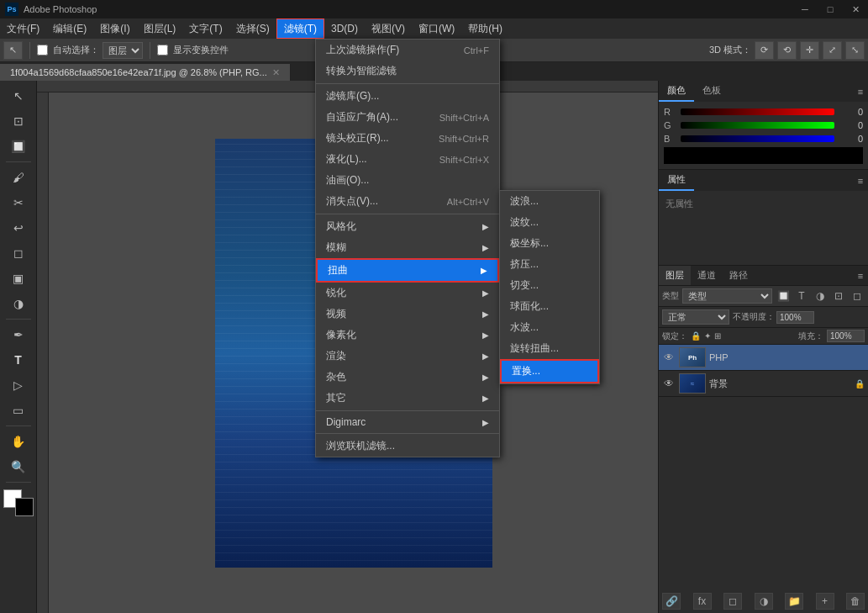 This screenshot has height=613, width=868. Describe the element at coordinates (18, 503) in the screenshot. I see `color-swatch` at that location.